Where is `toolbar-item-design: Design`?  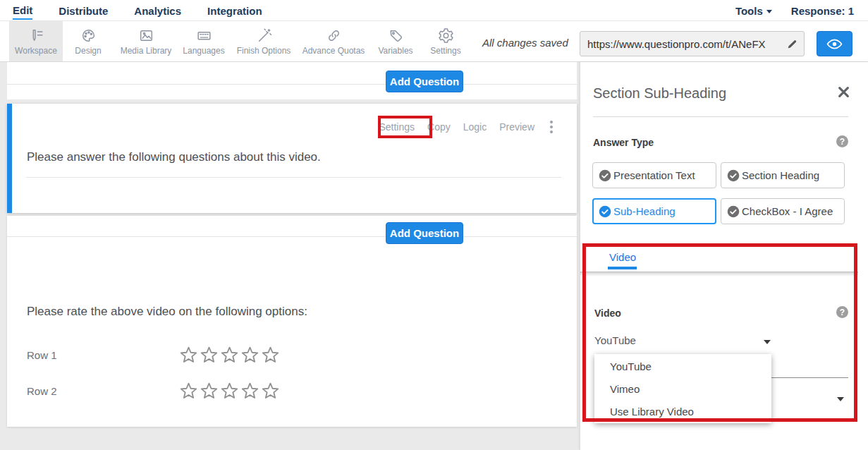 toolbar-item-design: Design is located at coordinates (88, 41).